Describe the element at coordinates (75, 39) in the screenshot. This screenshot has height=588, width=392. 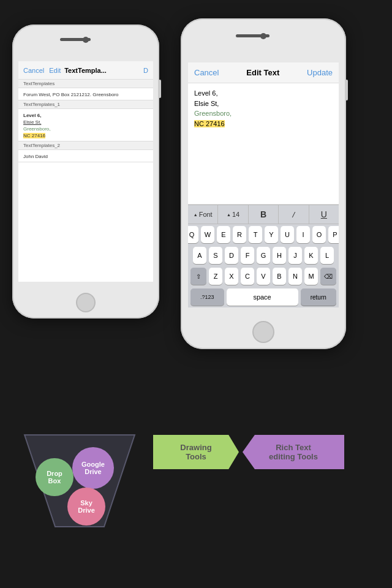
I see `phone1-speaker` at that location.